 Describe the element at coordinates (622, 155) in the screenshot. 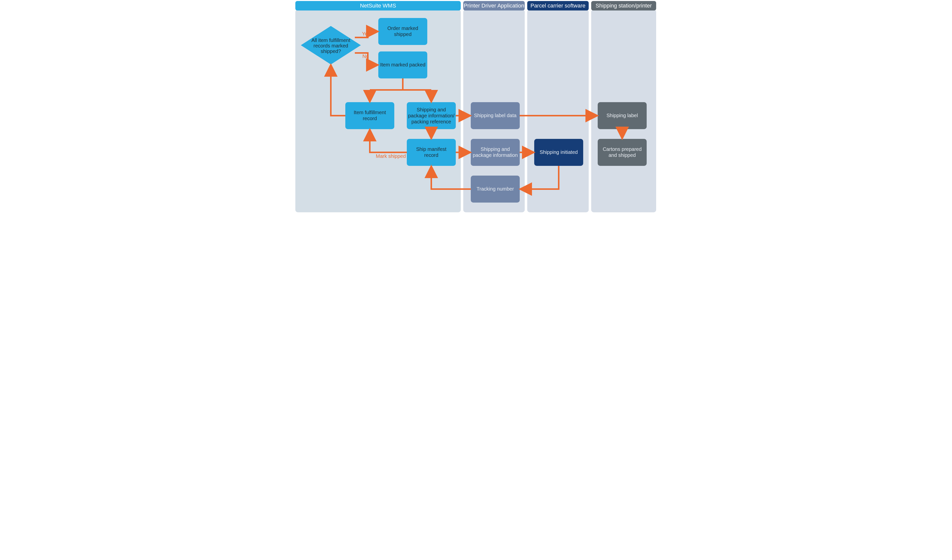

I see `svg-text: and shipped` at that location.